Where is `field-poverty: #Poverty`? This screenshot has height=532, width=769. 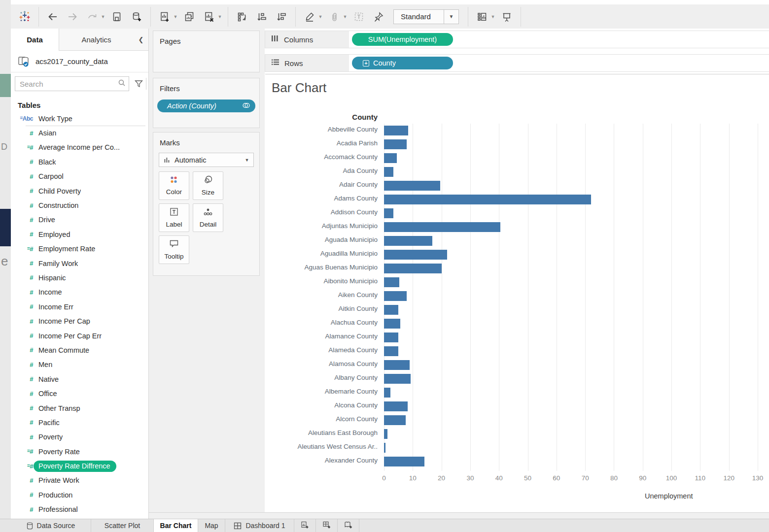 field-poverty: #Poverty is located at coordinates (80, 437).